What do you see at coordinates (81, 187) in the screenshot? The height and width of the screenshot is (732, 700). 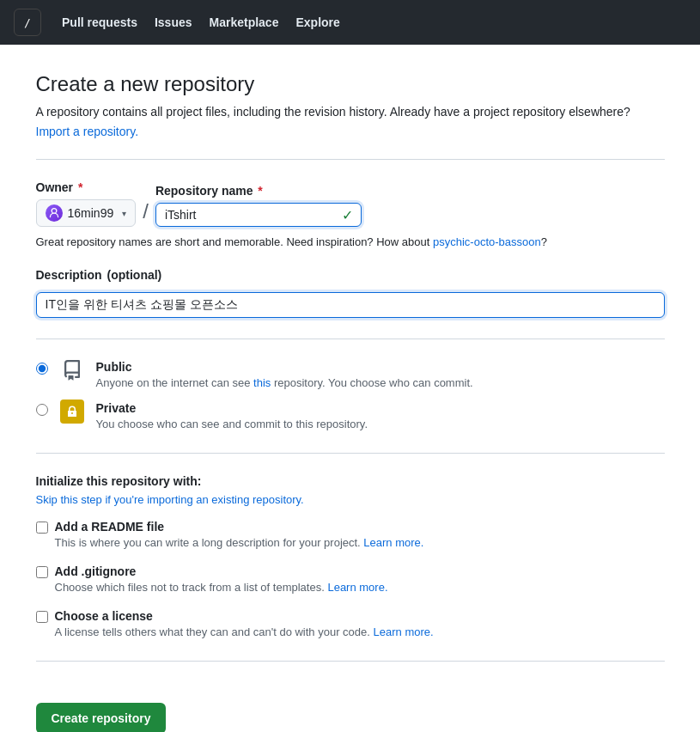 I see `owner-required: *` at bounding box center [81, 187].